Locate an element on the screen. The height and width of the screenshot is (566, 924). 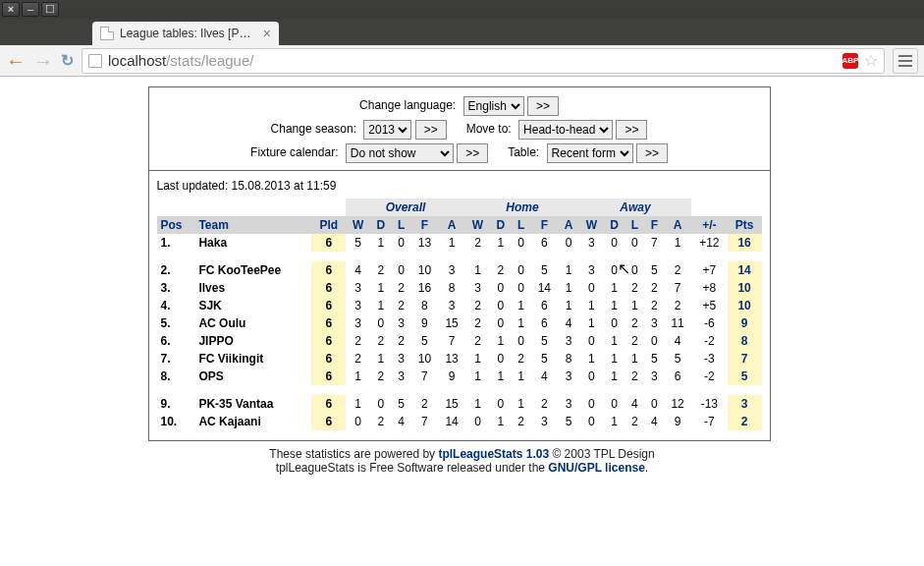
language-select: English is located at coordinates (494, 106).